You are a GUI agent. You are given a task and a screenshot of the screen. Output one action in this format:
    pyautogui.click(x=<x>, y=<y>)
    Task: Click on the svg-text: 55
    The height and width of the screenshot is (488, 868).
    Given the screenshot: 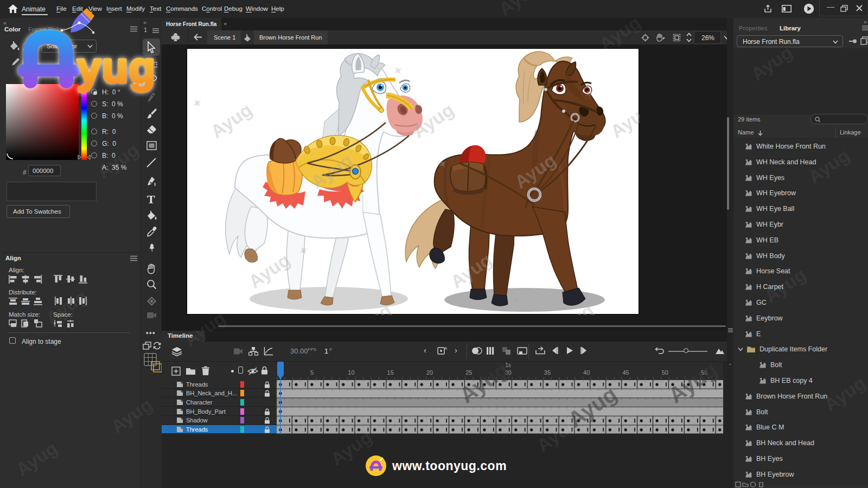 What is the action you would take?
    pyautogui.click(x=704, y=373)
    